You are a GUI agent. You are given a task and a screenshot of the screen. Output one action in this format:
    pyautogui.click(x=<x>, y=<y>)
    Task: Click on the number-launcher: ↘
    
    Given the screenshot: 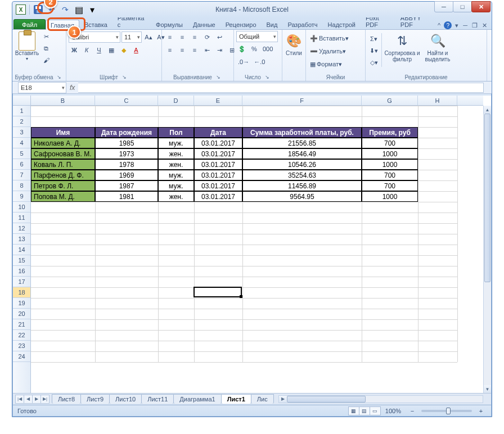 What is the action you would take?
    pyautogui.click(x=267, y=77)
    